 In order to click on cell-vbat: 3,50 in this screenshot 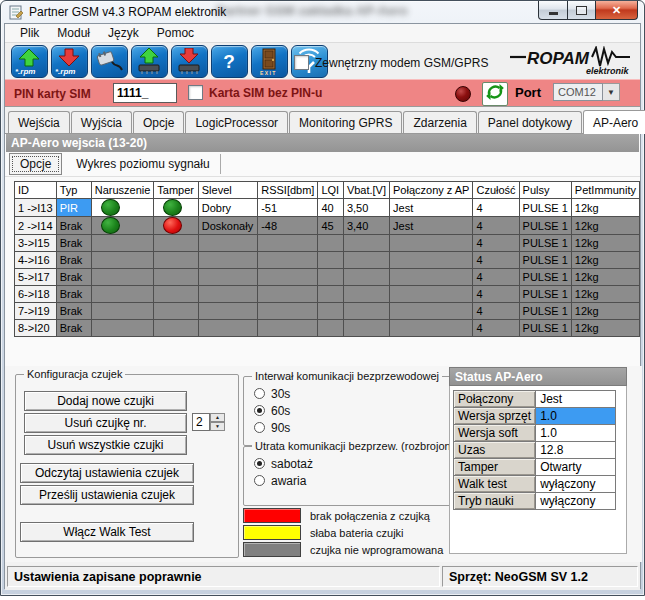, I will do `click(366, 208)`.